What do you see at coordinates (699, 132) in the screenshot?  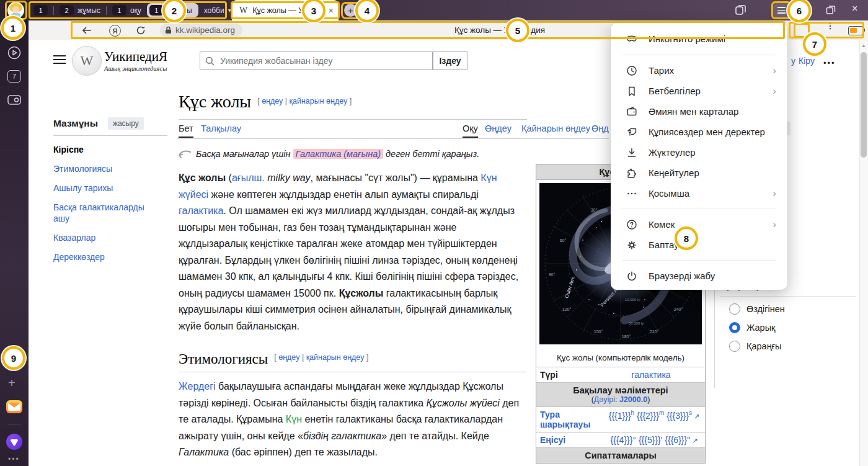 I see `menu-item-passwords: Құпиясөздер мен деректер` at bounding box center [699, 132].